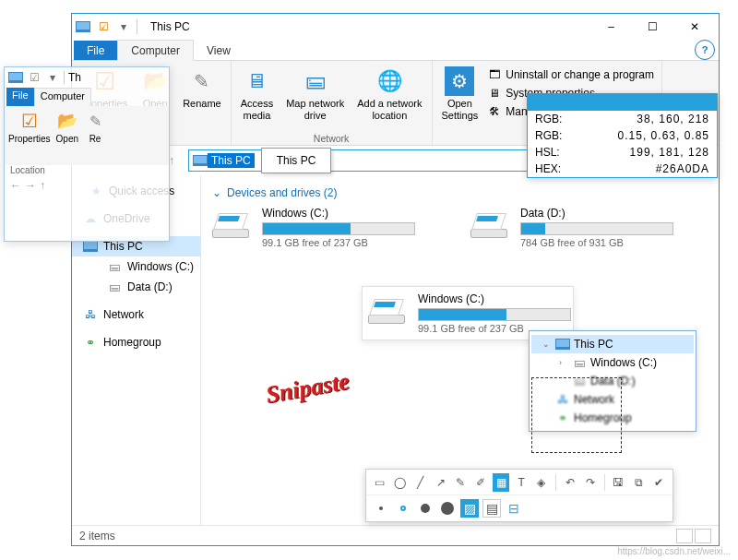 Image resolution: width=738 pixels, height=560 pixels. What do you see at coordinates (90, 342) in the screenshot?
I see `homegroup-icon: ⚭` at bounding box center [90, 342].